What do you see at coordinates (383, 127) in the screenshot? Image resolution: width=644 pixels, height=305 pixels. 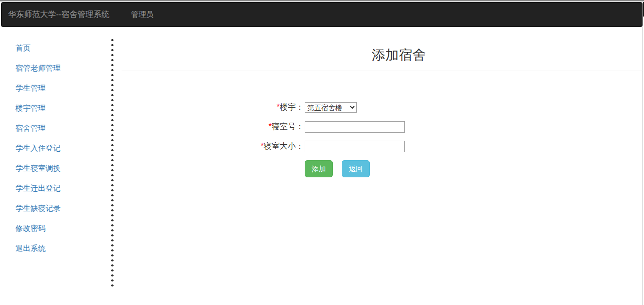 I see `form-row-room-number: *寝室号：` at bounding box center [383, 127].